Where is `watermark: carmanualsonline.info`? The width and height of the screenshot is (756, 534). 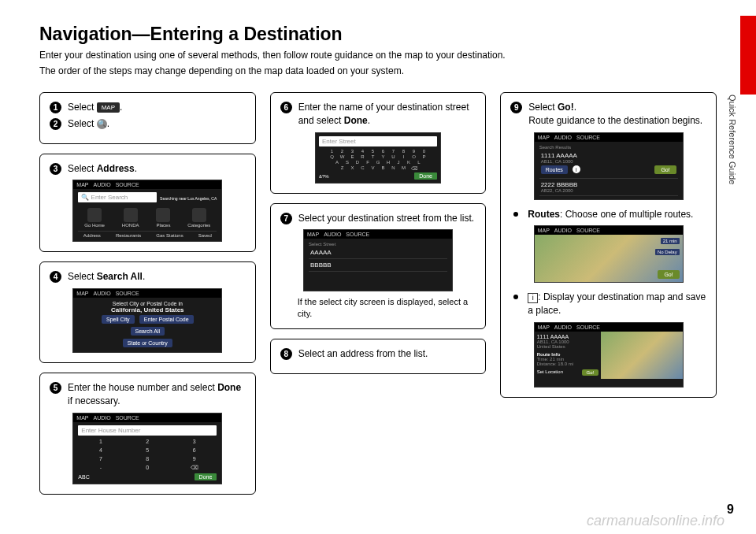 watermark: carmanualsonline.info is located at coordinates (655, 521).